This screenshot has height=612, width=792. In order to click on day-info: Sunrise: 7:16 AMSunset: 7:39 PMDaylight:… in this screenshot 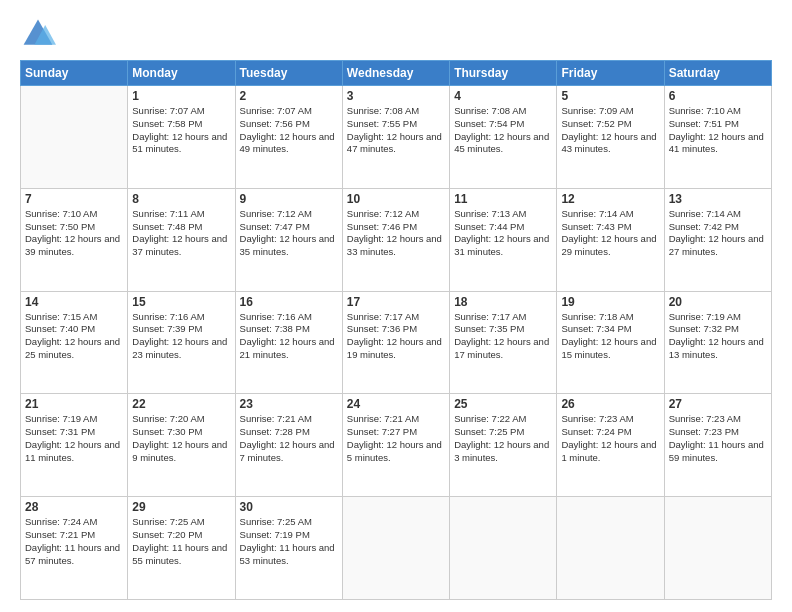, I will do `click(181, 336)`.